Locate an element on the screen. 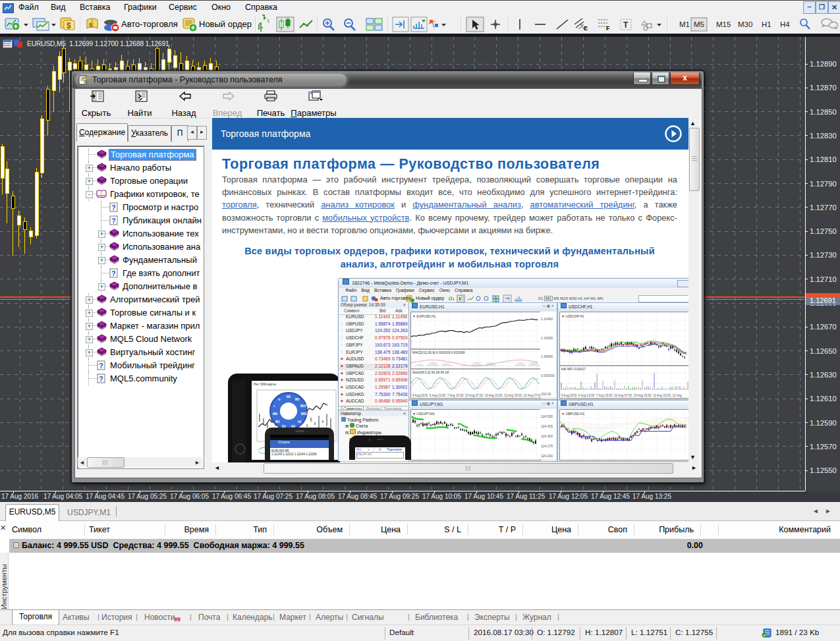  svg-text: 1.12730 is located at coordinates (824, 255).